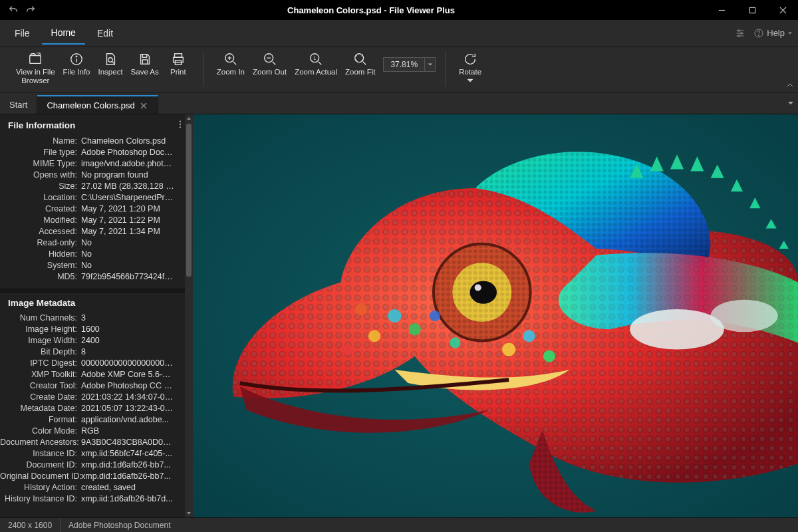 This screenshot has width=798, height=532. I want to click on info-row: Image Width:2400, so click(90, 340).